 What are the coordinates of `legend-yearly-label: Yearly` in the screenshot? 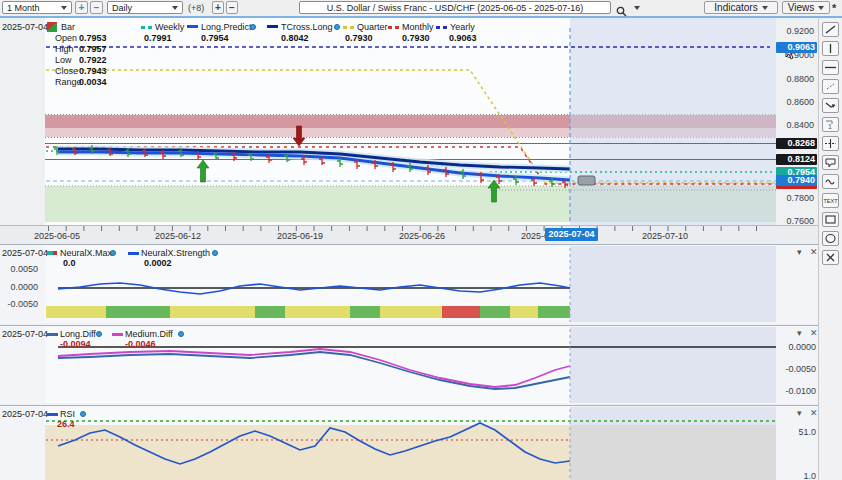 It's located at (462, 27).